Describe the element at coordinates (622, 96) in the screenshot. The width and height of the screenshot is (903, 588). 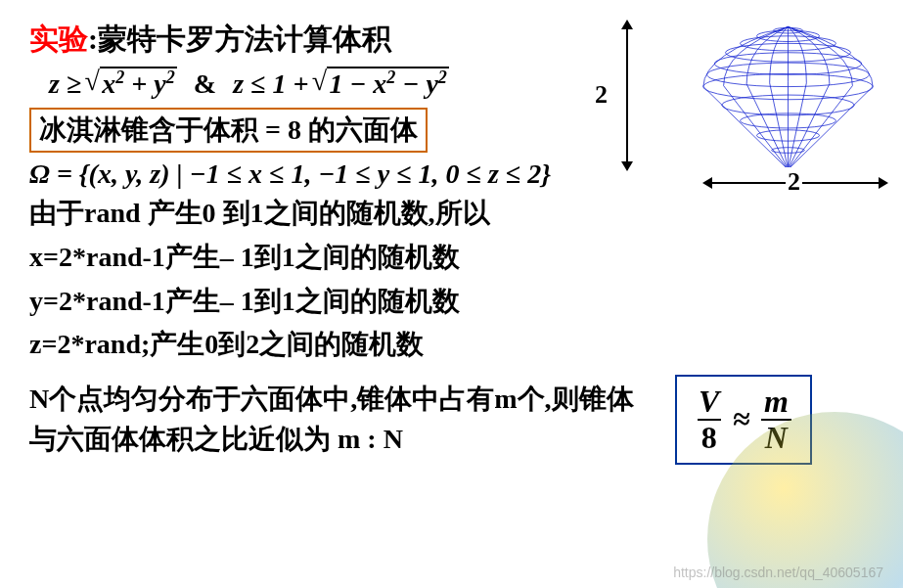
I see `dimension-vertical: 2` at that location.